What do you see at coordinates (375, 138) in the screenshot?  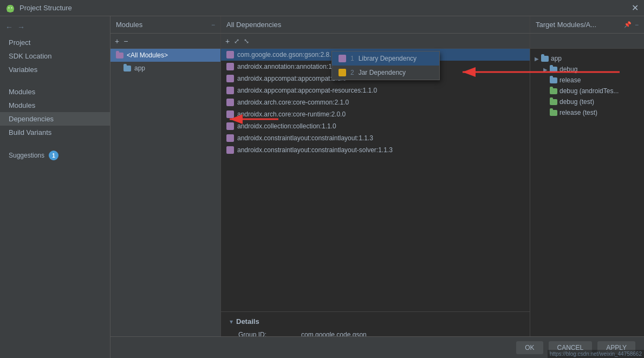 I see `dep-item-7: androidx.constraintlayout:constraintlayo…` at bounding box center [375, 138].